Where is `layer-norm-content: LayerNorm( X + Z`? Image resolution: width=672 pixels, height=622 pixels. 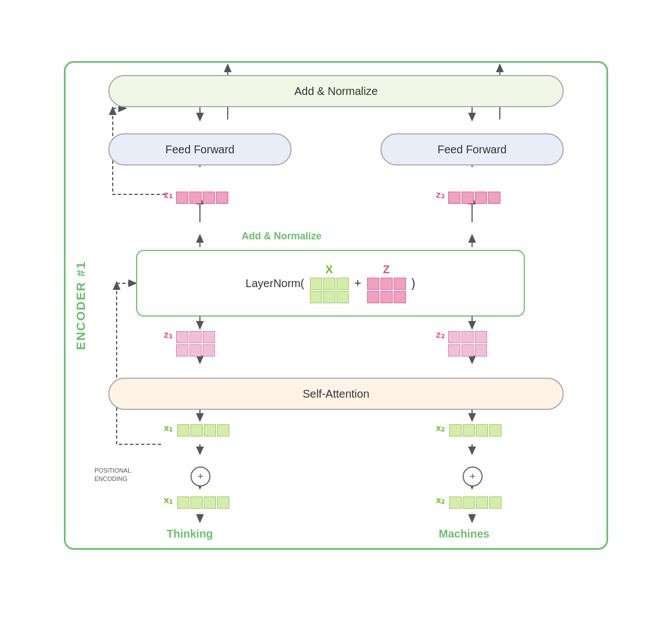
layer-norm-content: LayerNorm( X + Z is located at coordinates (330, 283).